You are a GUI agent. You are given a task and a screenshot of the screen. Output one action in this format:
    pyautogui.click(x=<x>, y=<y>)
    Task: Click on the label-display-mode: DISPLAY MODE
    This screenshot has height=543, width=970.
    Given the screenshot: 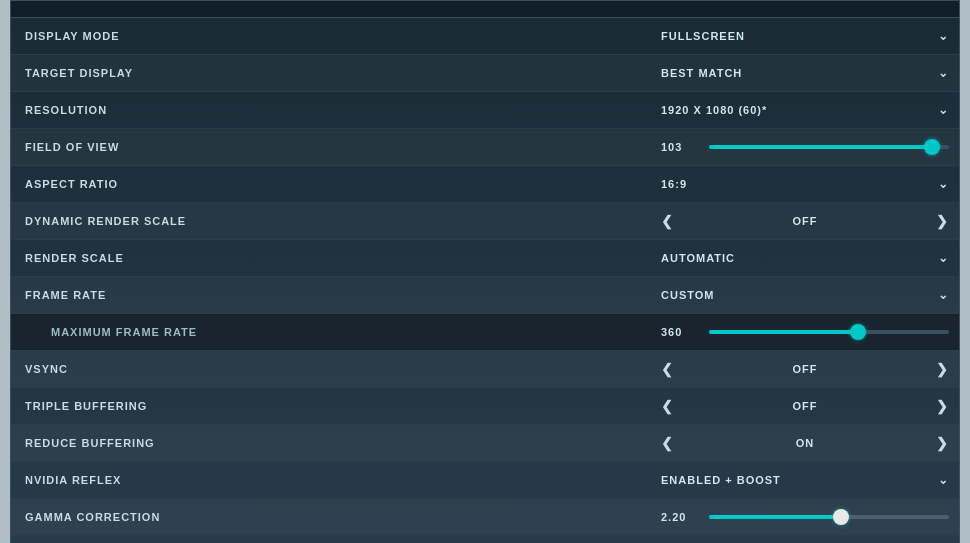 What is the action you would take?
    pyautogui.click(x=331, y=36)
    